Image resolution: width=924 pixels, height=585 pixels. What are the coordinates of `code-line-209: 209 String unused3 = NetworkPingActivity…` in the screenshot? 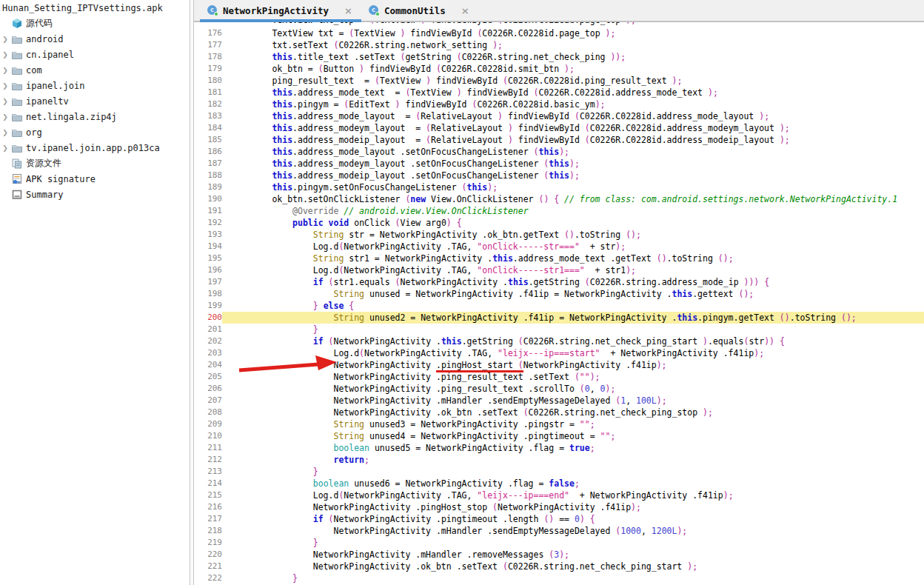 It's located at (559, 424).